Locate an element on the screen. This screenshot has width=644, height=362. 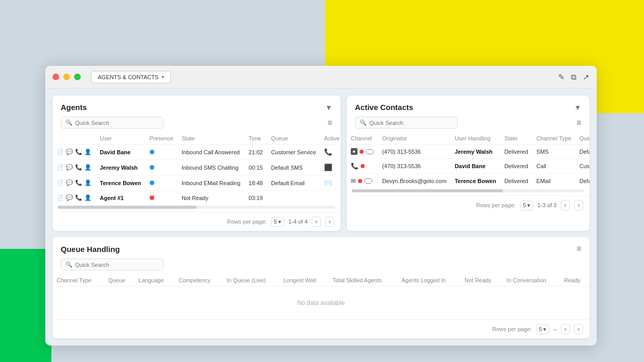
contact-channel: 📞 is located at coordinates (362, 167).